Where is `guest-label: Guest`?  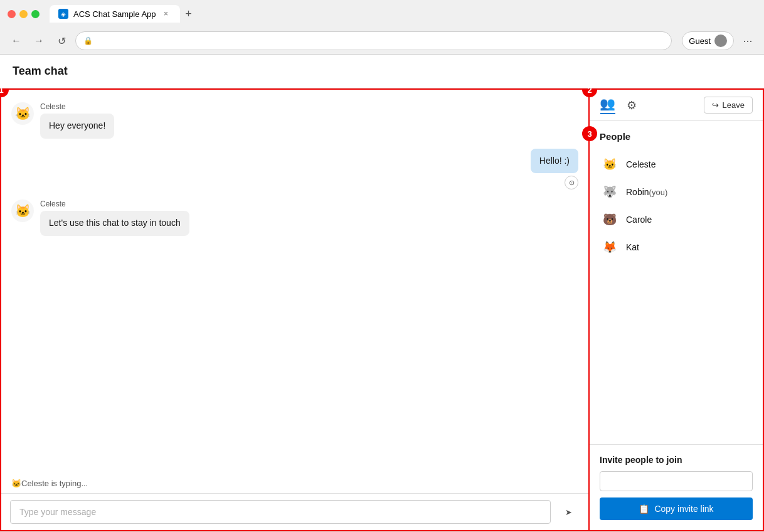 guest-label: Guest is located at coordinates (700, 41).